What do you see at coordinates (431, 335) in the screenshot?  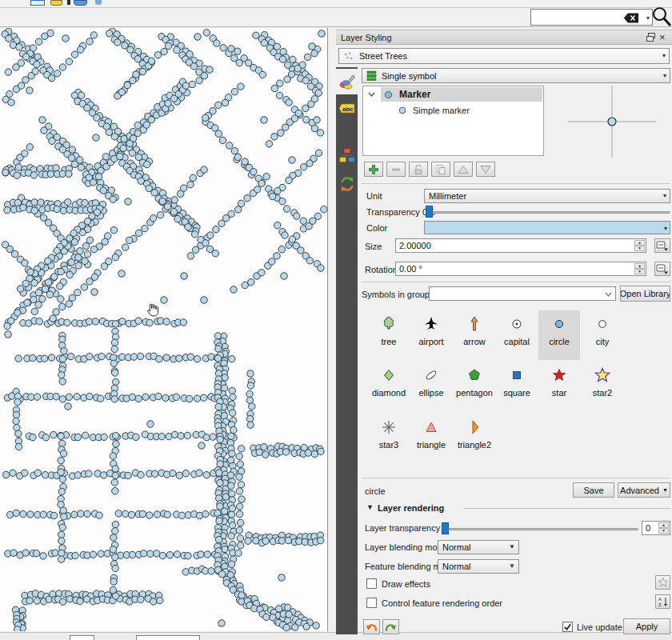 I see `symbol-item-airport: airport` at bounding box center [431, 335].